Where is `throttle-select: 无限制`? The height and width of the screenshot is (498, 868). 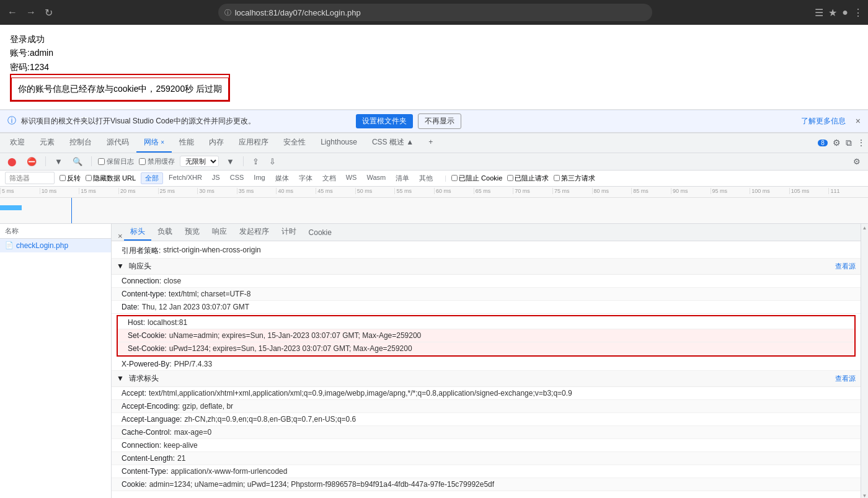
throttle-select: 无限制 is located at coordinates (200, 161).